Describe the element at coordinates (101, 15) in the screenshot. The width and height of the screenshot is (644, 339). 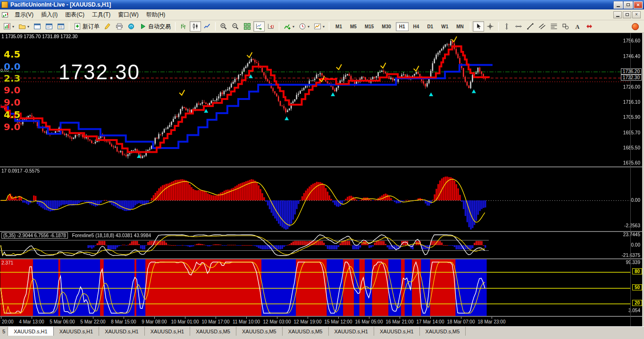
I see `menu-item: 工具(T)` at that location.